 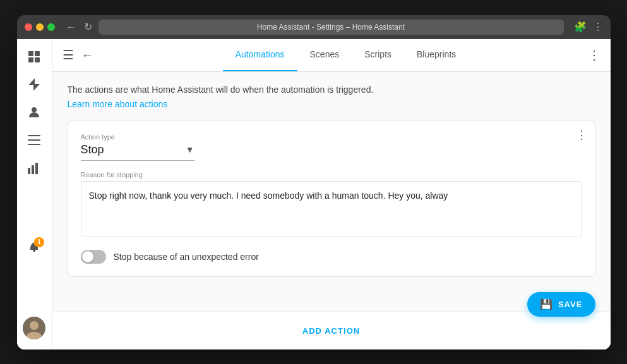 What do you see at coordinates (117, 104) in the screenshot?
I see `learn-more-link: Learn more about actions` at bounding box center [117, 104].